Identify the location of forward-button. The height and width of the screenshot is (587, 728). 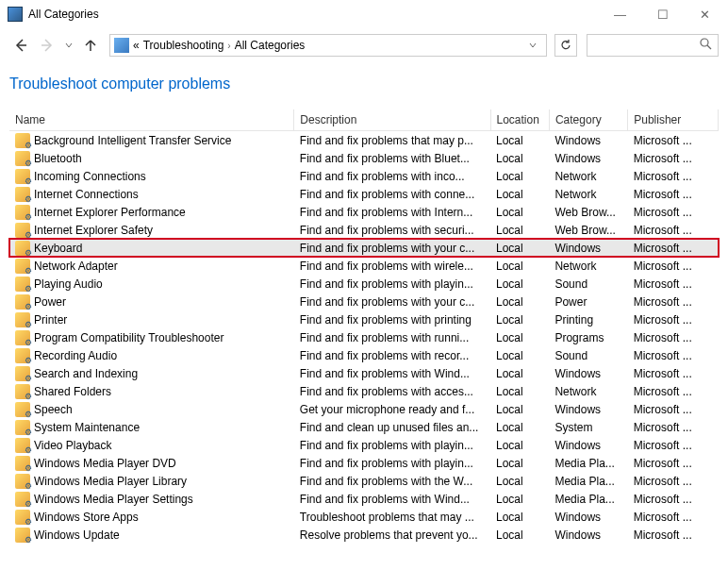
(47, 45).